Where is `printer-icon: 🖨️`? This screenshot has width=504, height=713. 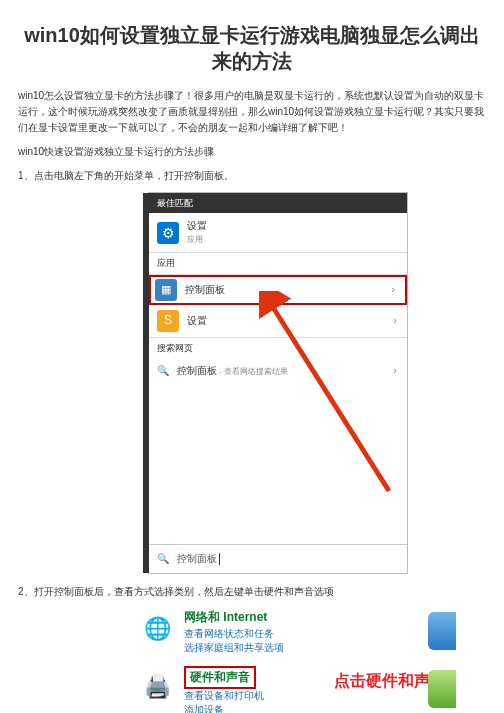 printer-icon: 🖨️ is located at coordinates (157, 687).